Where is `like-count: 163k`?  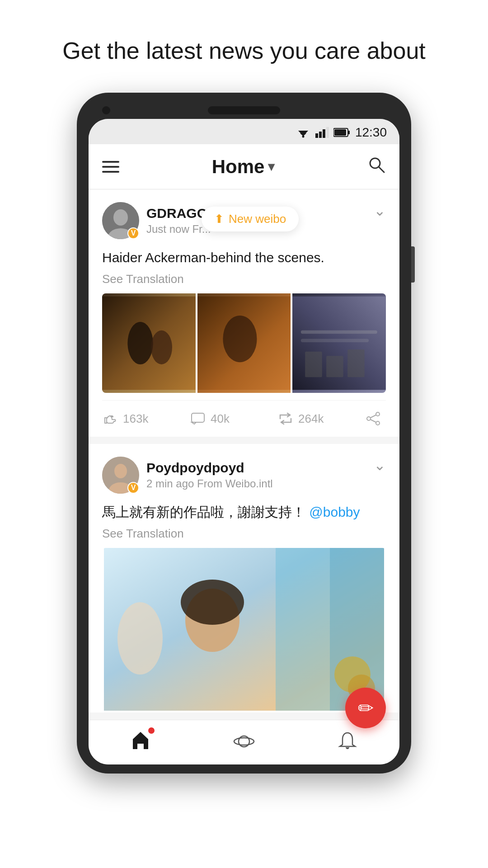 like-count: 163k is located at coordinates (136, 419).